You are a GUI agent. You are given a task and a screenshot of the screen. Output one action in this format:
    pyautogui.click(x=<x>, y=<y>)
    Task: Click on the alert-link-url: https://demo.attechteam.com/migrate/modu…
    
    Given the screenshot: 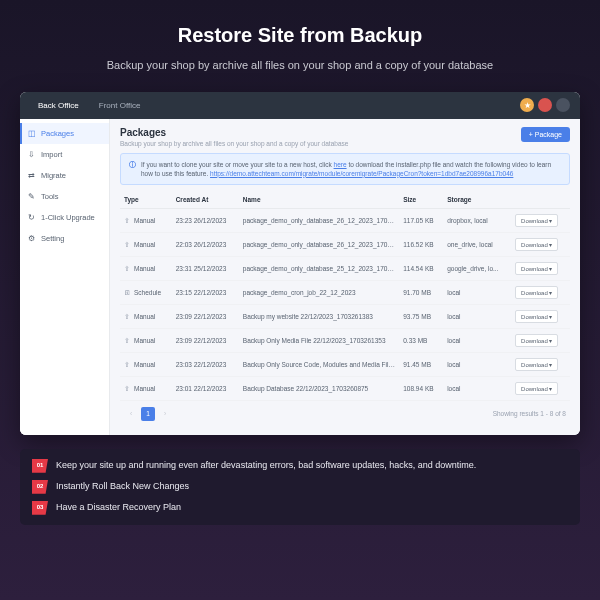 What is the action you would take?
    pyautogui.click(x=362, y=174)
    